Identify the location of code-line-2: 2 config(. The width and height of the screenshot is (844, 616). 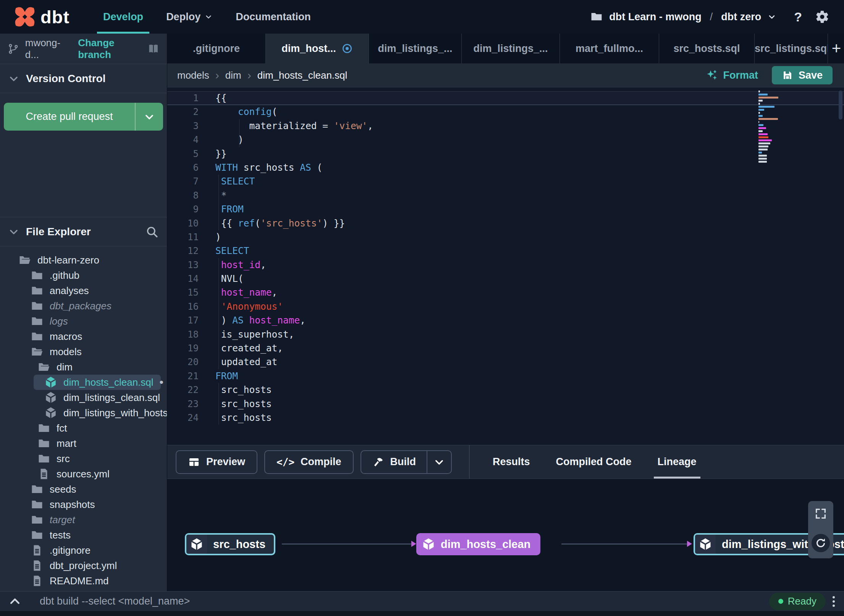
(506, 112).